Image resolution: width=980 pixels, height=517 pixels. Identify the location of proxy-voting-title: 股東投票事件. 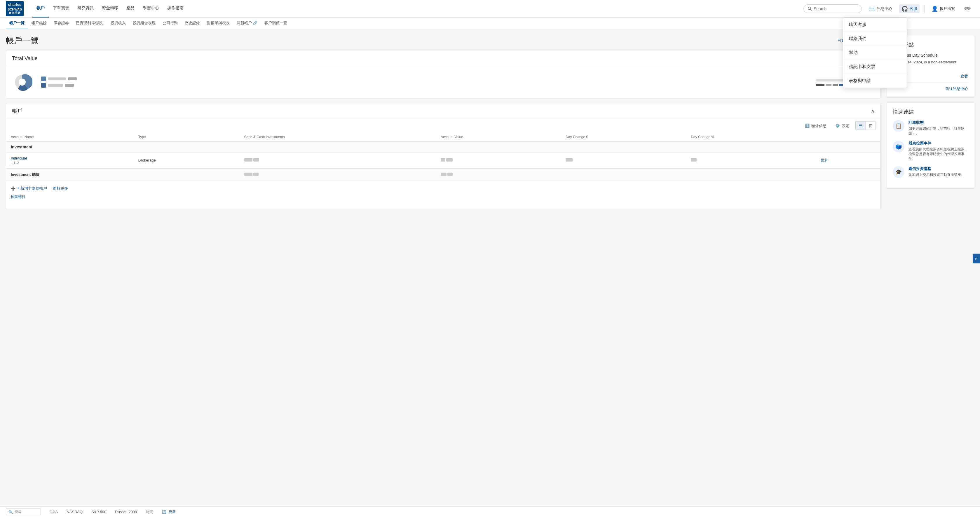
(920, 143).